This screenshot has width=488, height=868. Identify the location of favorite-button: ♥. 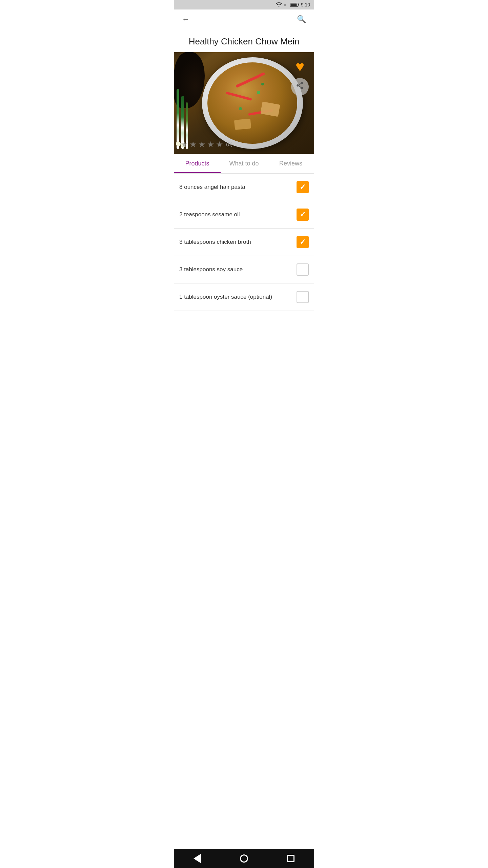
(300, 66).